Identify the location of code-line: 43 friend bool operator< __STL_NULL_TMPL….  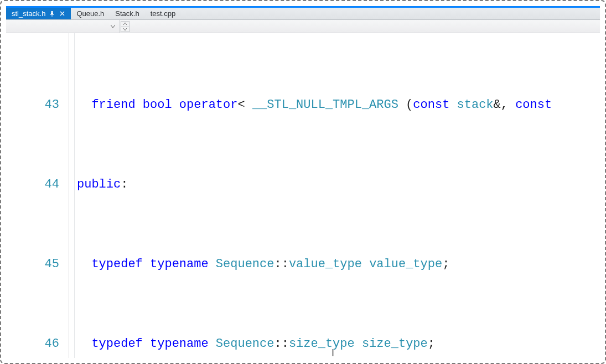
(303, 105).